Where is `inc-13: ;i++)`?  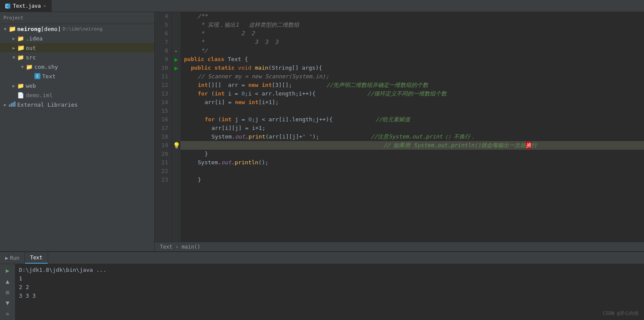
inc-13: ;i++) is located at coordinates (304, 94).